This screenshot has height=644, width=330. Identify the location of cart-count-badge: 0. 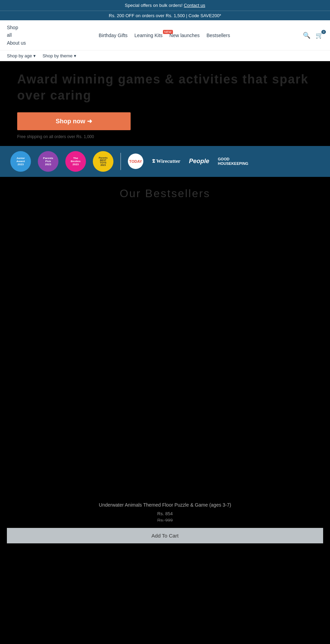
(324, 32).